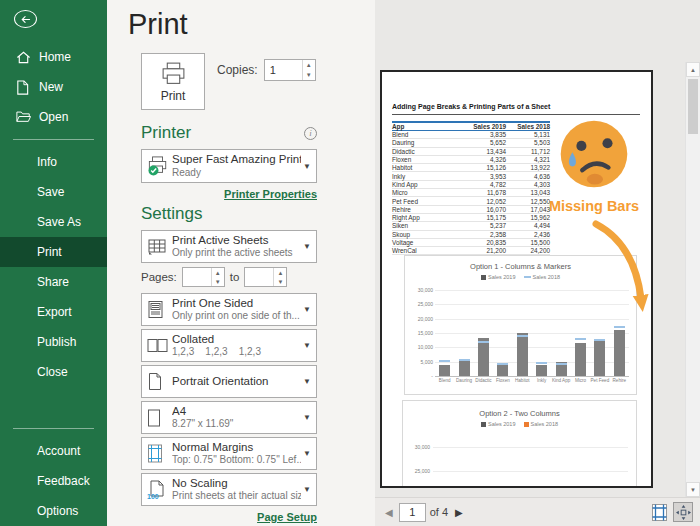  I want to click on sidebar-item-label: Home, so click(55, 57).